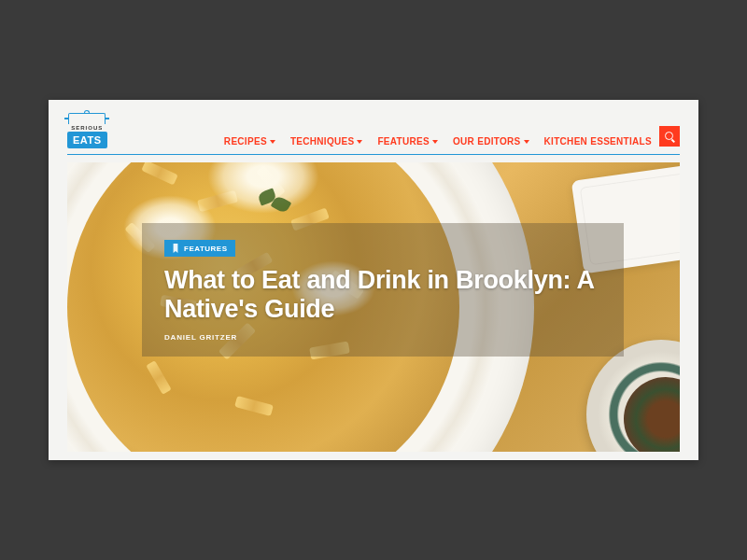 This screenshot has width=747, height=560. I want to click on article-byline: DANIEL GRITZER, so click(383, 338).